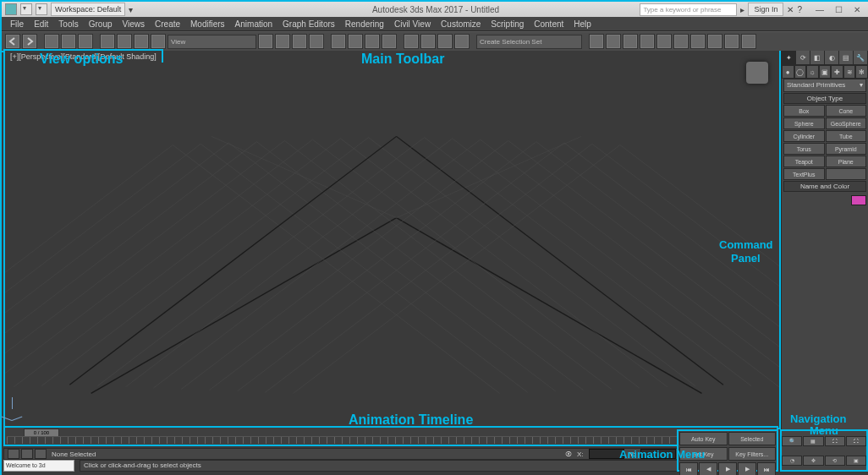 The width and height of the screenshot is (868, 475). I want to click on named-selection-dropdown: Create Selection Set, so click(530, 42).